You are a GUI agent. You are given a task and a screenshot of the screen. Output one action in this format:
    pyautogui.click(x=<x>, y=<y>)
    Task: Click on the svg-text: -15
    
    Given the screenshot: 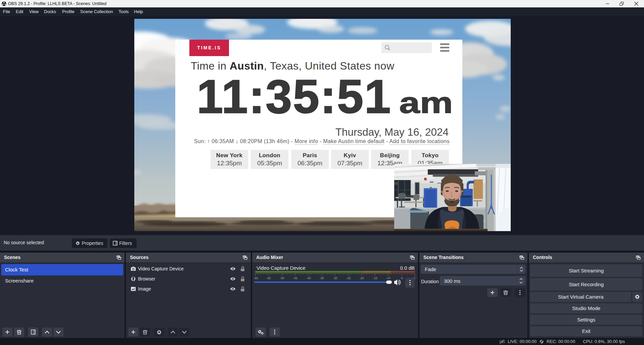 What is the action you would take?
    pyautogui.click(x=375, y=278)
    